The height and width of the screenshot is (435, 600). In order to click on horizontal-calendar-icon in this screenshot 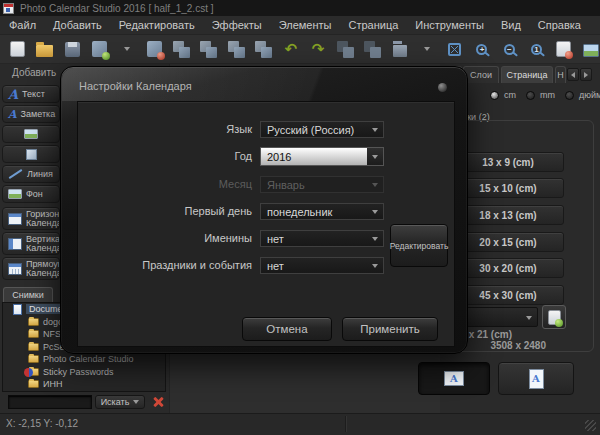, I will do `click(15, 219)`.